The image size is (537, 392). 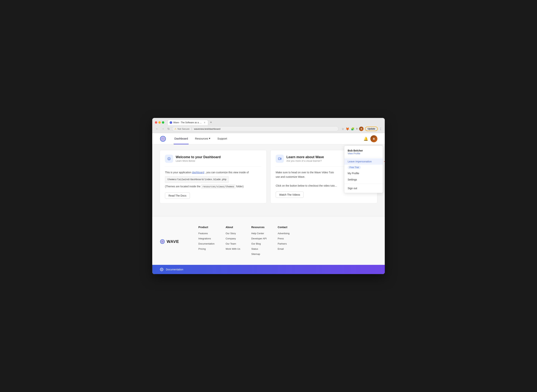 What do you see at coordinates (206, 227) in the screenshot?
I see `footer-col-product-heading: Product` at bounding box center [206, 227].